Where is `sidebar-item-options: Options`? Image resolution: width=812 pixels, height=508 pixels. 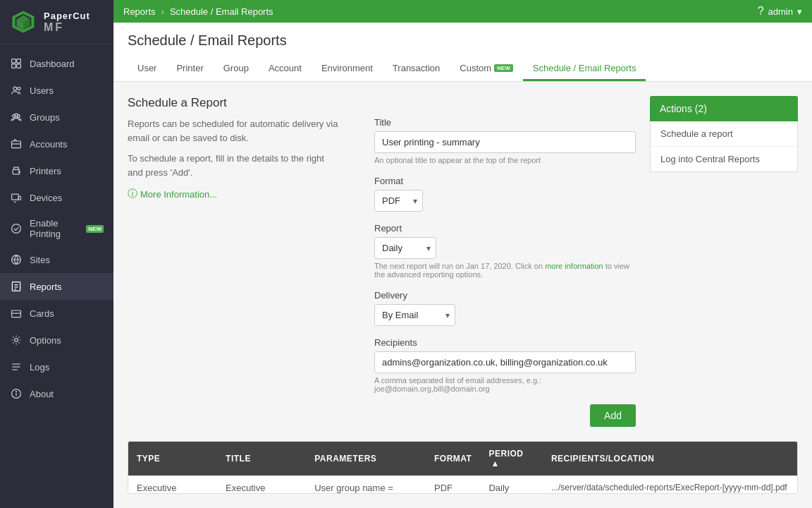 sidebar-item-options: Options is located at coordinates (56, 340).